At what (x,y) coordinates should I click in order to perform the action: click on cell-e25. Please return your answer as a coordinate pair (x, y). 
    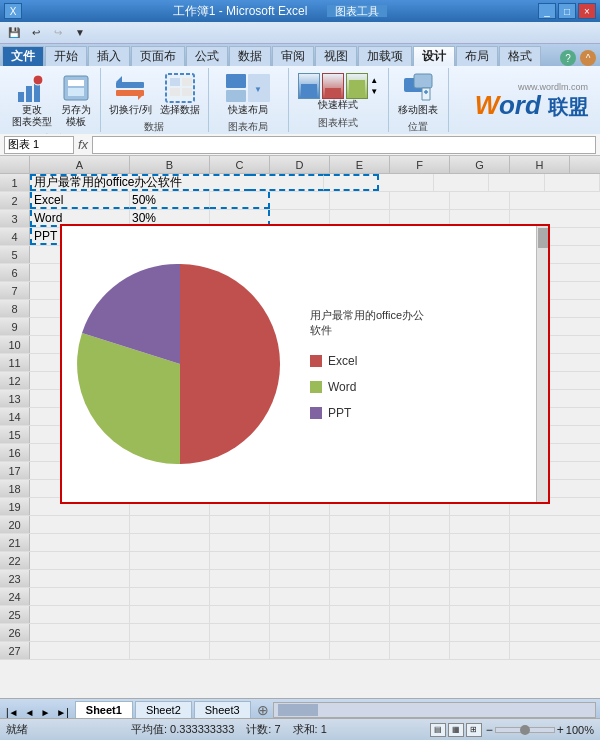
    Looking at the image, I should click on (360, 614).